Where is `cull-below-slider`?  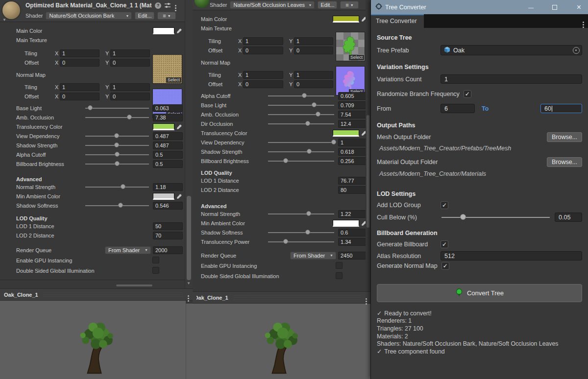 cull-below-slider is located at coordinates (496, 217).